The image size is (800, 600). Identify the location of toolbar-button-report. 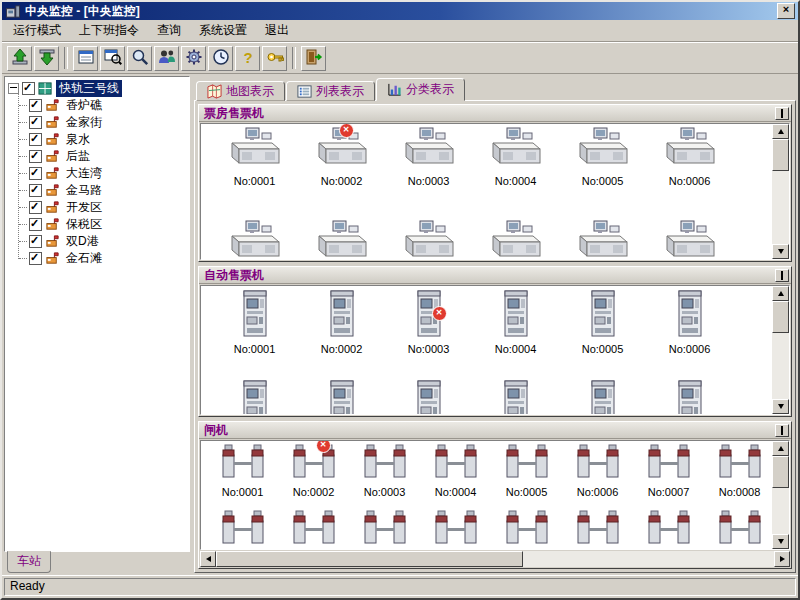
(86, 58).